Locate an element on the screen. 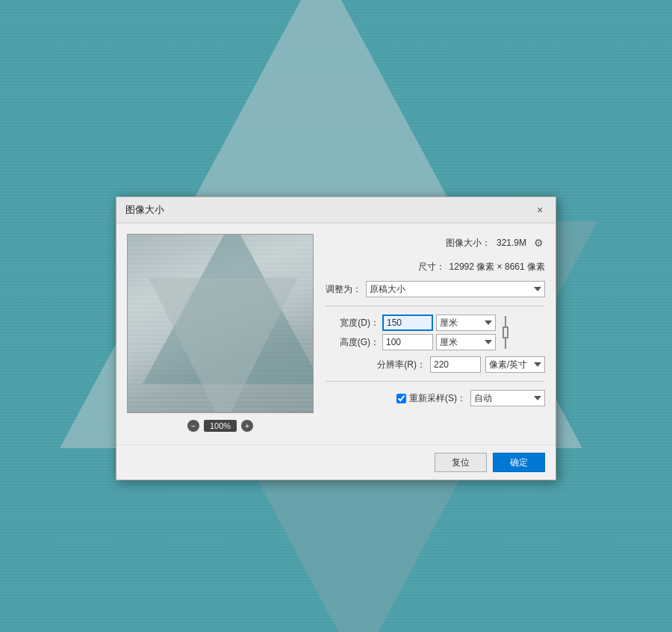 This screenshot has width=672, height=632. dimension-label: 尺寸： is located at coordinates (432, 267).